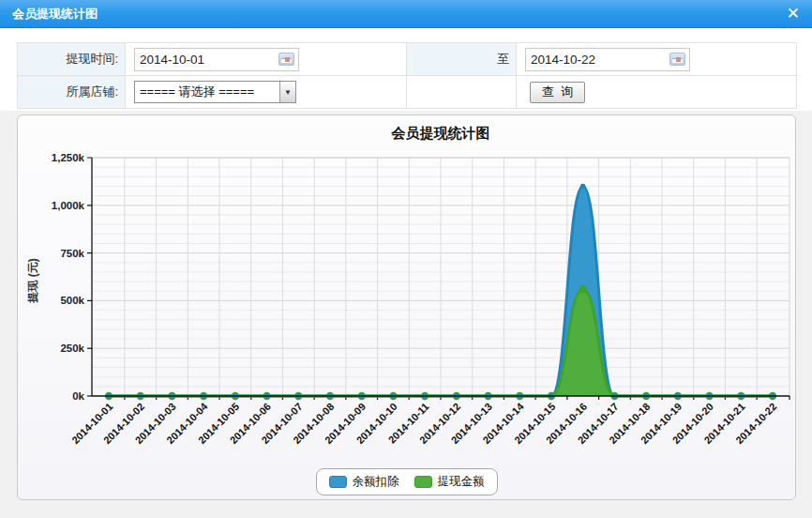 The width and height of the screenshot is (812, 518). I want to click on svg-text: 1,000k, so click(68, 206).